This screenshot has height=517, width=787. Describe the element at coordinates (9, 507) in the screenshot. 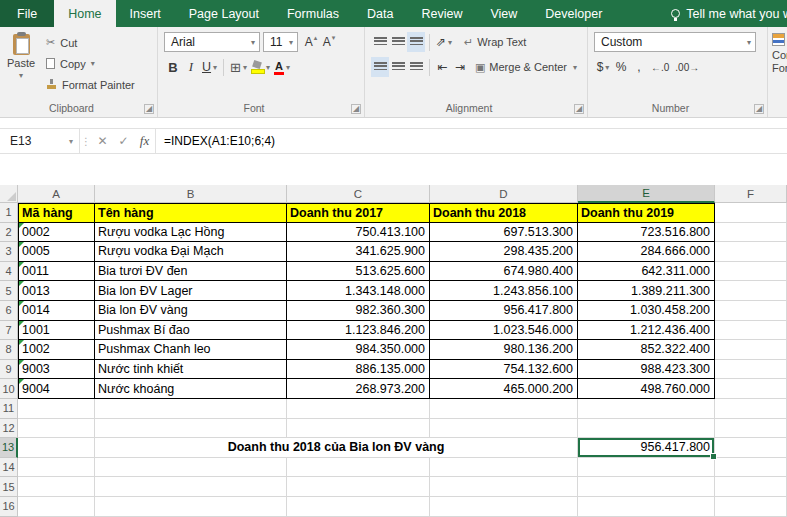

I see `row-header-16: 16` at that location.